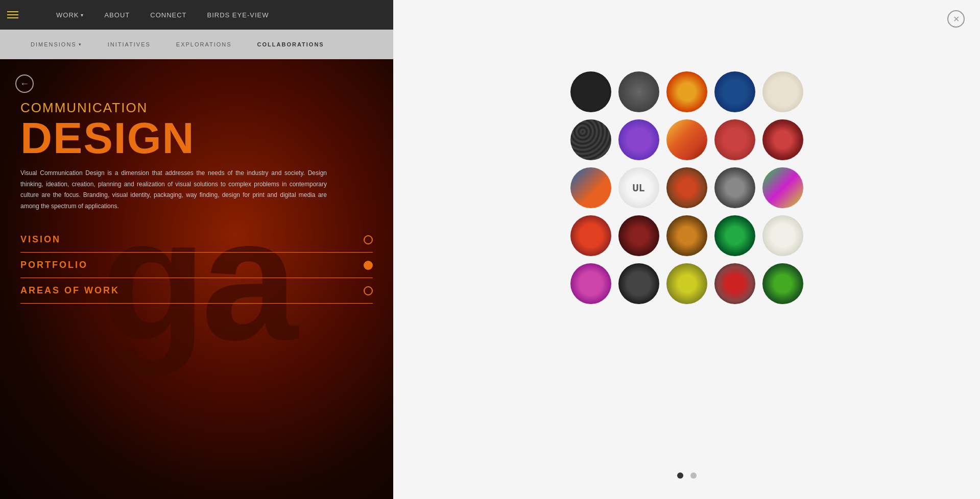 Image resolution: width=980 pixels, height=499 pixels. I want to click on portfolio-grid: UL, so click(687, 188).